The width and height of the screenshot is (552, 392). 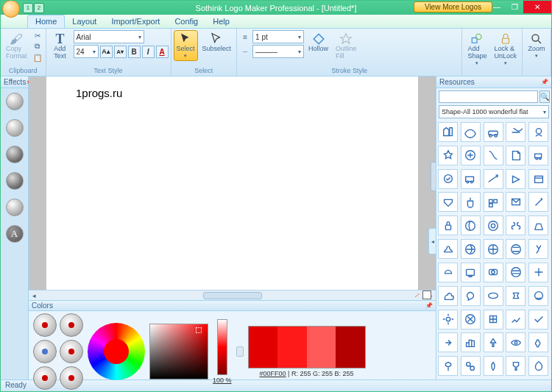 I want to click on italic-button: I, so click(x=149, y=51).